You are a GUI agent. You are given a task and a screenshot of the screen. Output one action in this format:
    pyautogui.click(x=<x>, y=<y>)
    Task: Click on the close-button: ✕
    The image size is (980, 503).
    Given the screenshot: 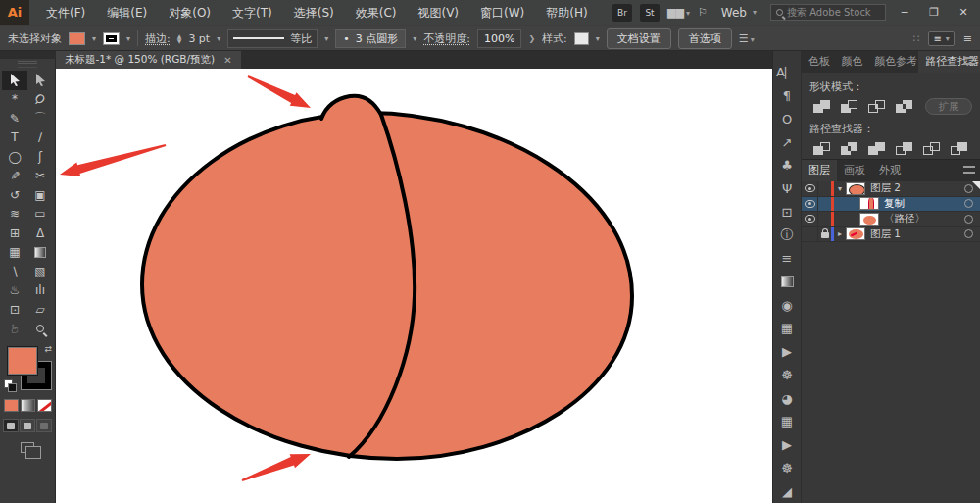 What is the action you would take?
    pyautogui.click(x=963, y=12)
    